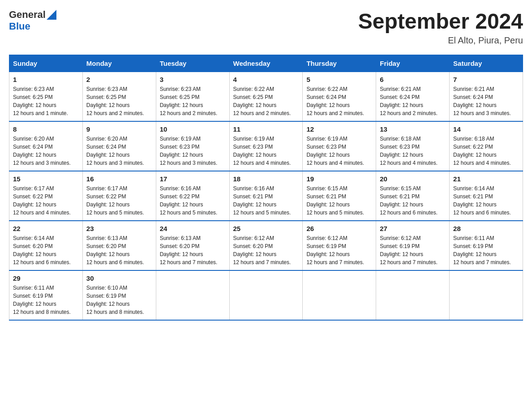  Describe the element at coordinates (46, 295) in the screenshot. I see `calendar-cell: 29Sunrise: 6:11 AMSunset: 6:19 PMDayligh…` at that location.